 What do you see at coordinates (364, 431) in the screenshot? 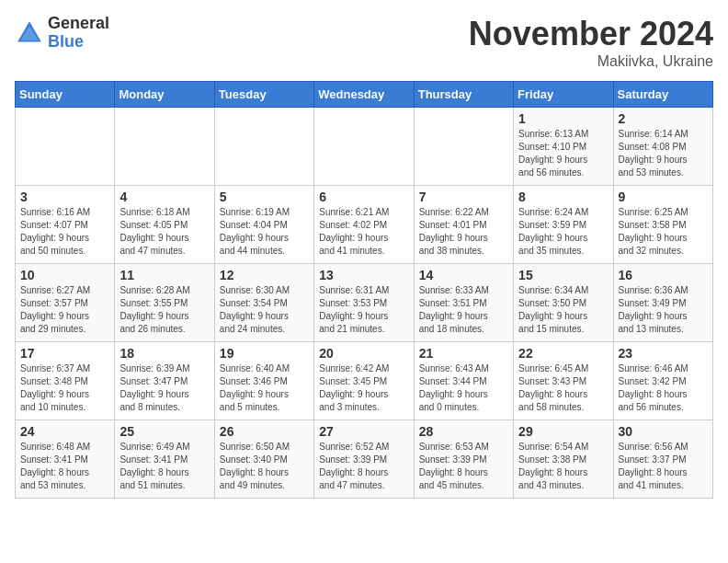
I see `day-number: 27` at bounding box center [364, 431].